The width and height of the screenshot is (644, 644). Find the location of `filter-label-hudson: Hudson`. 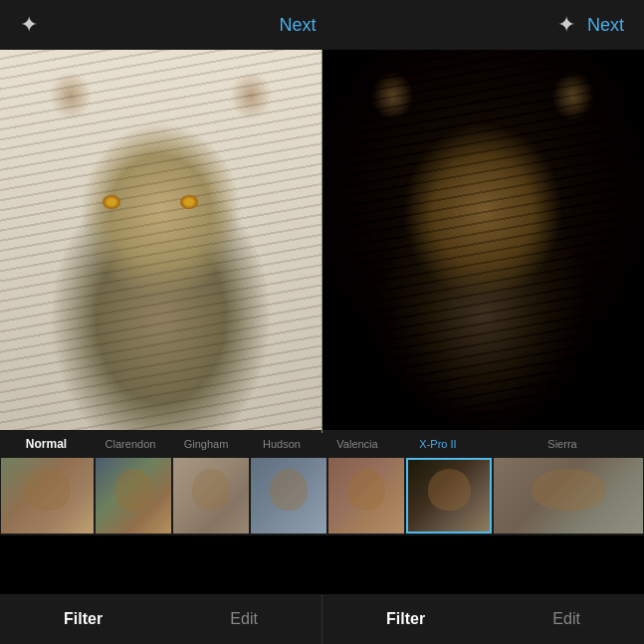

filter-label-hudson: Hudson is located at coordinates (282, 444).